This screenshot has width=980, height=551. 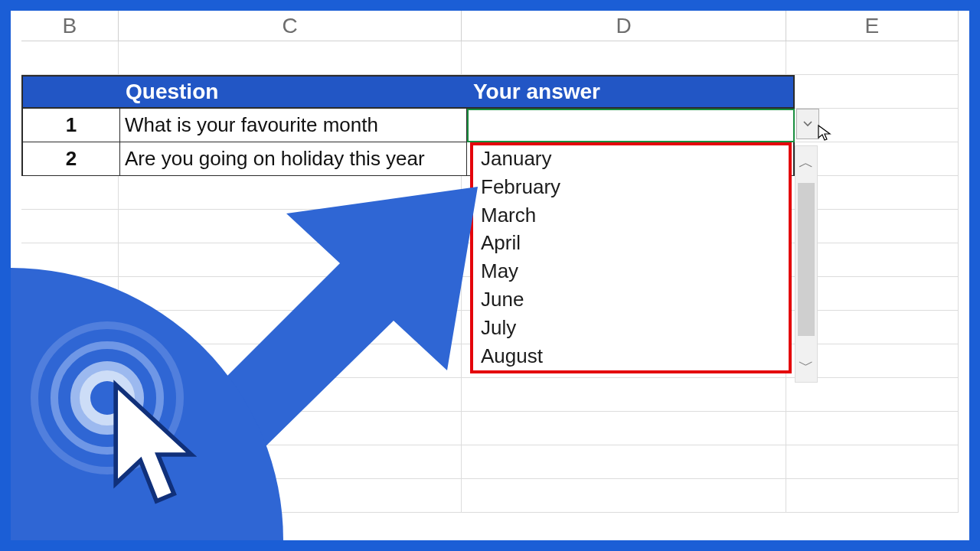 I want to click on dropdown-option: May, so click(x=631, y=272).